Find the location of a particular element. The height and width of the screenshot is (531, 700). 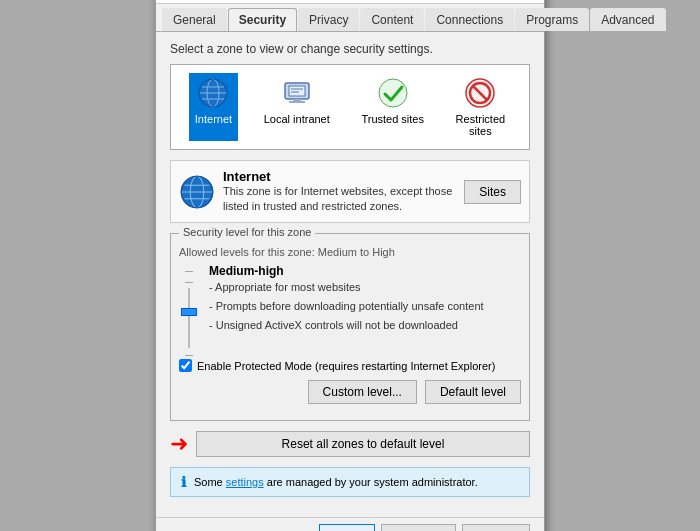

level-buttons-row: Custom level... Default level is located at coordinates (350, 392).